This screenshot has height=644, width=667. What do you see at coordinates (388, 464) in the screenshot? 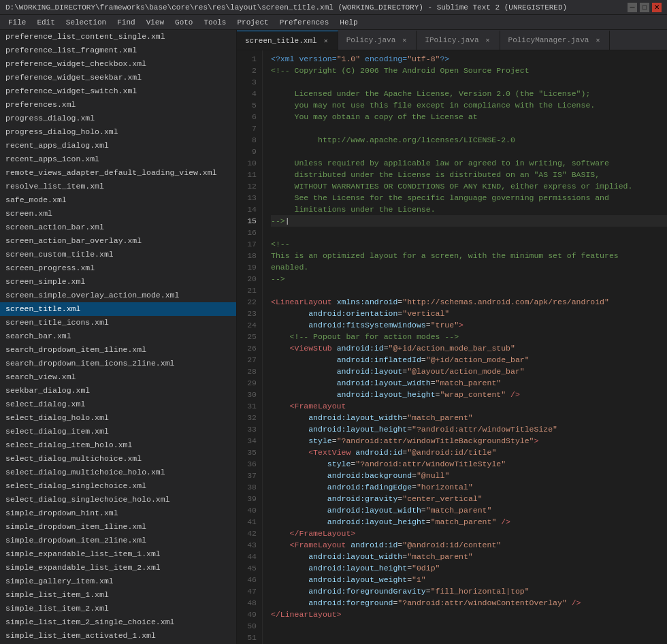
I see `code-line: style="?android:attr/windowTitleStyle"` at bounding box center [388, 464].